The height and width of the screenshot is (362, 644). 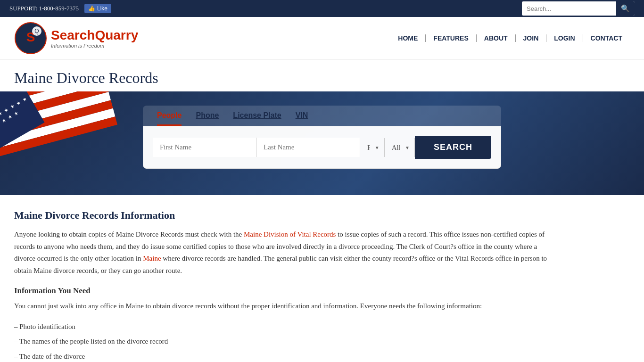 I want to click on nav-login: LOGIN, so click(x=565, y=38).